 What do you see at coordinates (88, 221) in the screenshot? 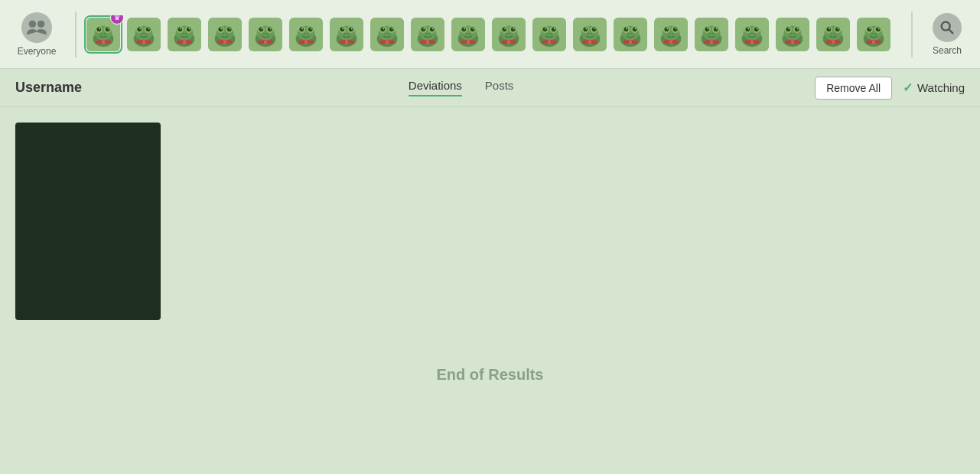
I see `deviation-card` at bounding box center [88, 221].